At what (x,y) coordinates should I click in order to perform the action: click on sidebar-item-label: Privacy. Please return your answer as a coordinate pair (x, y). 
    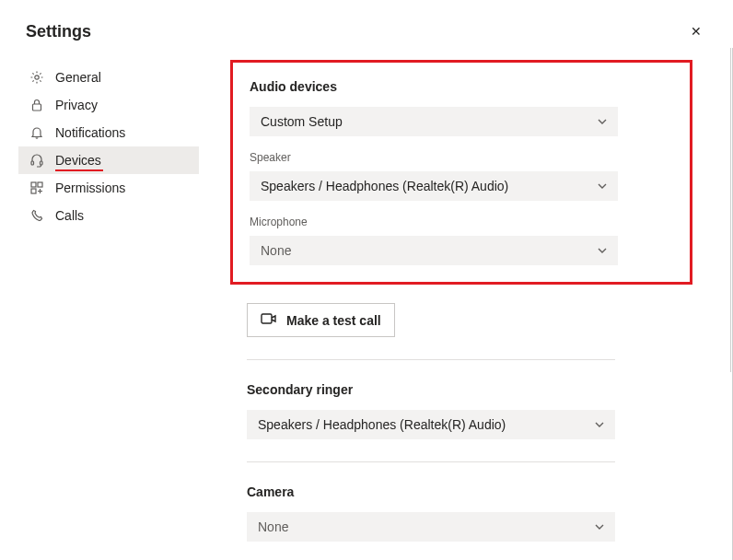
    Looking at the image, I should click on (76, 105).